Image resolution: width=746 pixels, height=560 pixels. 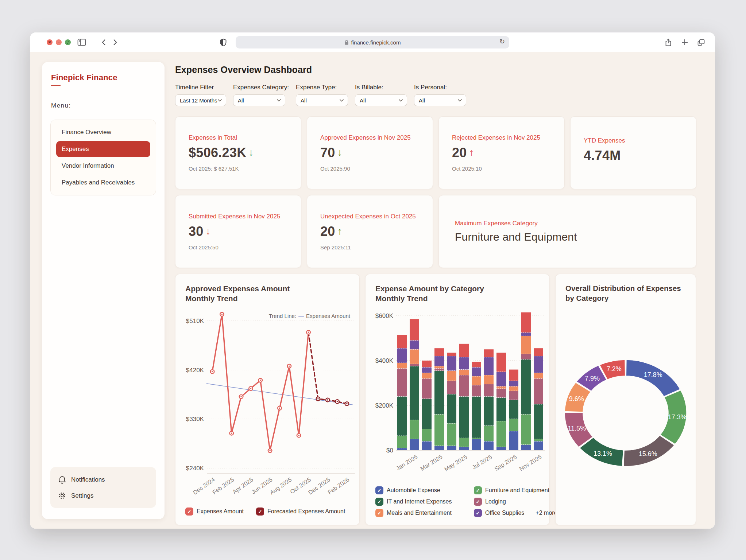 I want to click on legend-item-forecasted-expenses-amount: ✓Forecasted Expenses Amount, so click(x=301, y=512).